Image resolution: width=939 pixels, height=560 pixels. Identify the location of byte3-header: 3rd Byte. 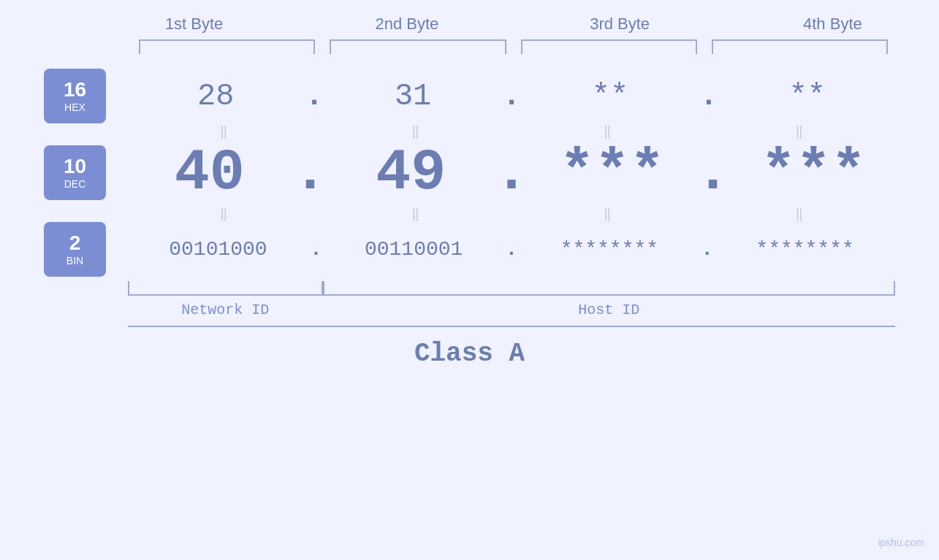
(620, 27).